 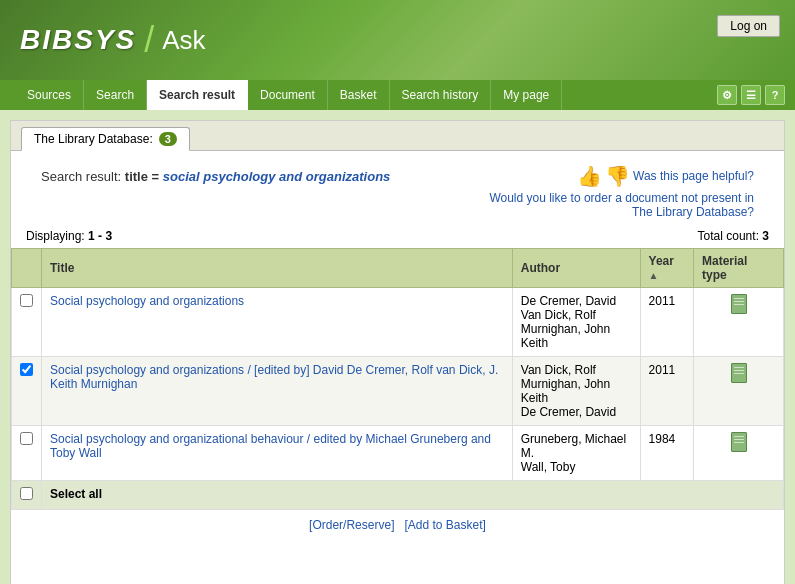 I want to click on row-year-2: 2011, so click(x=666, y=392).